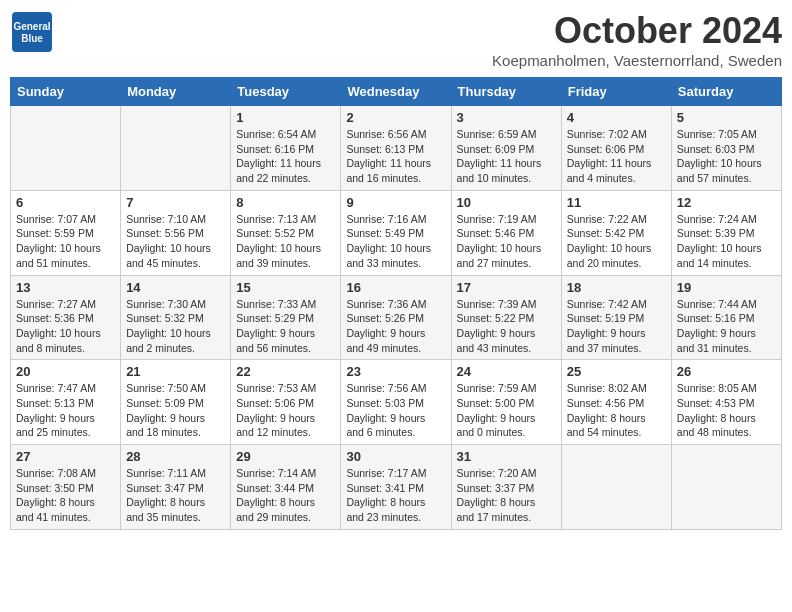 The height and width of the screenshot is (612, 792). What do you see at coordinates (286, 496) in the screenshot?
I see `day-info: Sunrise: 7:14 AM Sunset: 3:44 PM Dayligh…` at bounding box center [286, 496].